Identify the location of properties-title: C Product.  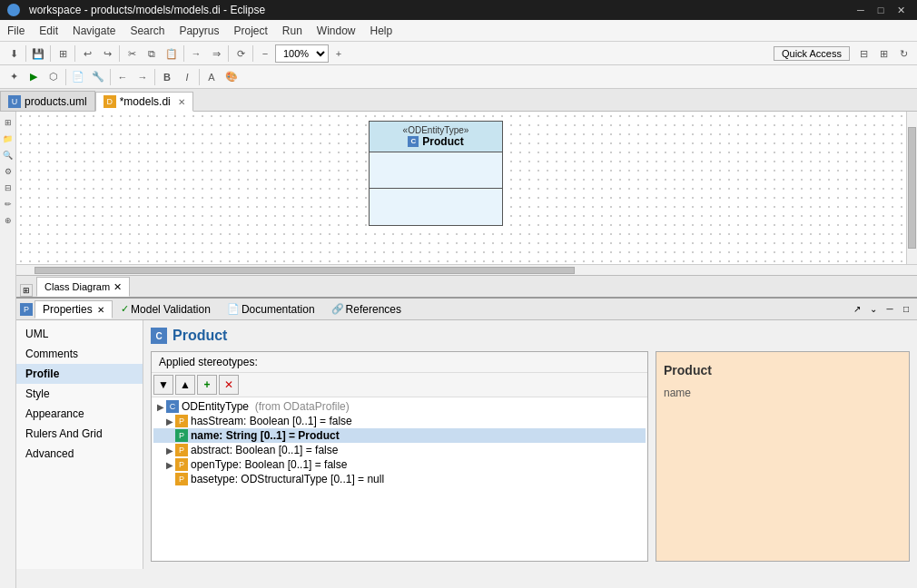
(530, 336).